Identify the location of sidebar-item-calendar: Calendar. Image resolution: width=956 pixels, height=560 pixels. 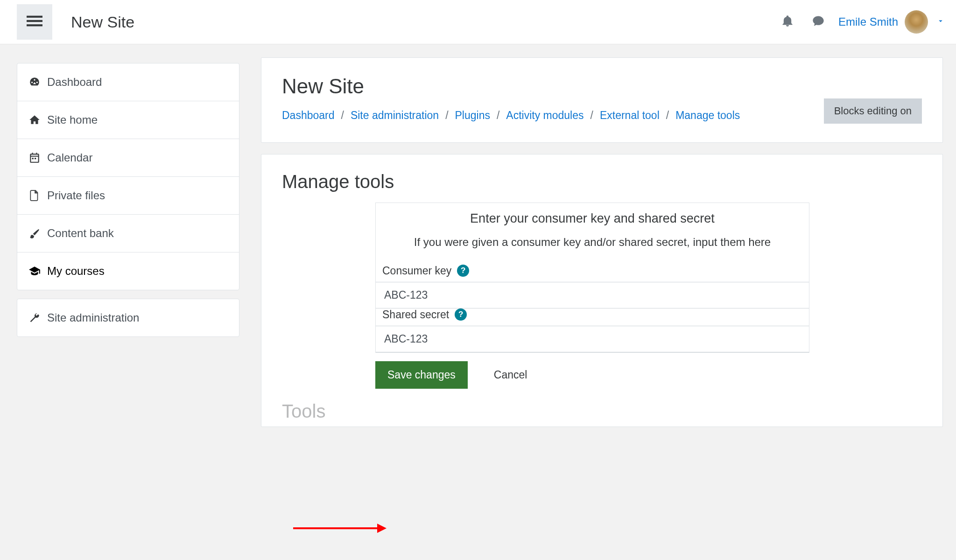
(128, 158).